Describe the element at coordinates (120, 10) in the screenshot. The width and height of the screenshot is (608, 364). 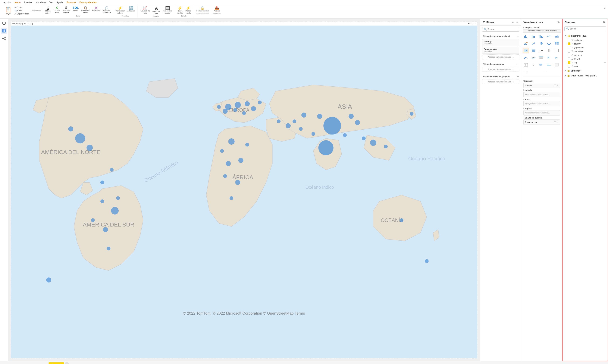
I see `transformar-button: ⚡ Transformardatos ▾` at that location.